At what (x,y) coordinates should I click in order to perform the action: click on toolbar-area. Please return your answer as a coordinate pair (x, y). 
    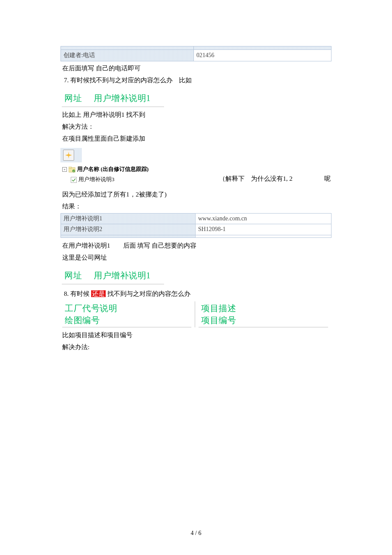
    Looking at the image, I should click on (71, 155).